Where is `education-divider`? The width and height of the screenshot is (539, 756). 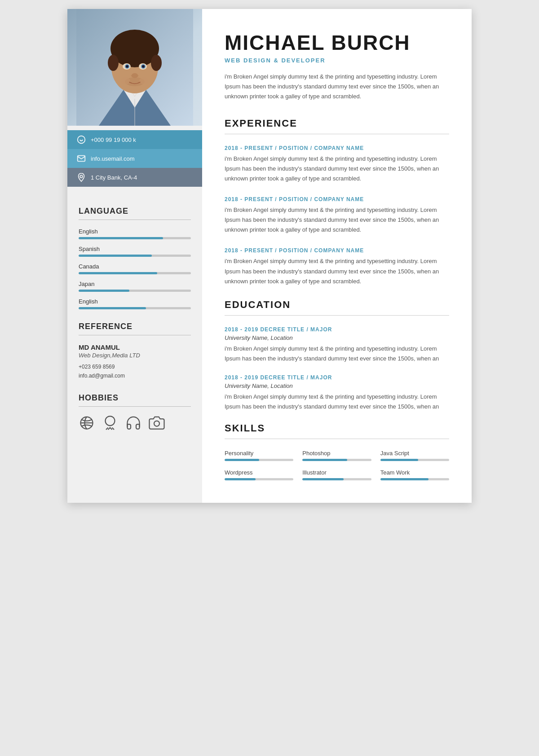 education-divider is located at coordinates (337, 315).